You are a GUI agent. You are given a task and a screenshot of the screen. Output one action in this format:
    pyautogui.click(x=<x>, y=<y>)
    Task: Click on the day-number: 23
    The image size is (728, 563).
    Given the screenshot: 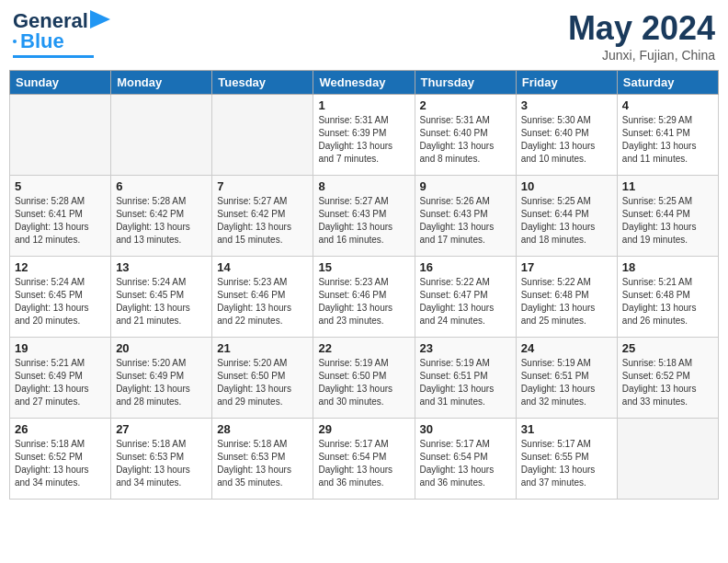 What is the action you would take?
    pyautogui.click(x=465, y=348)
    